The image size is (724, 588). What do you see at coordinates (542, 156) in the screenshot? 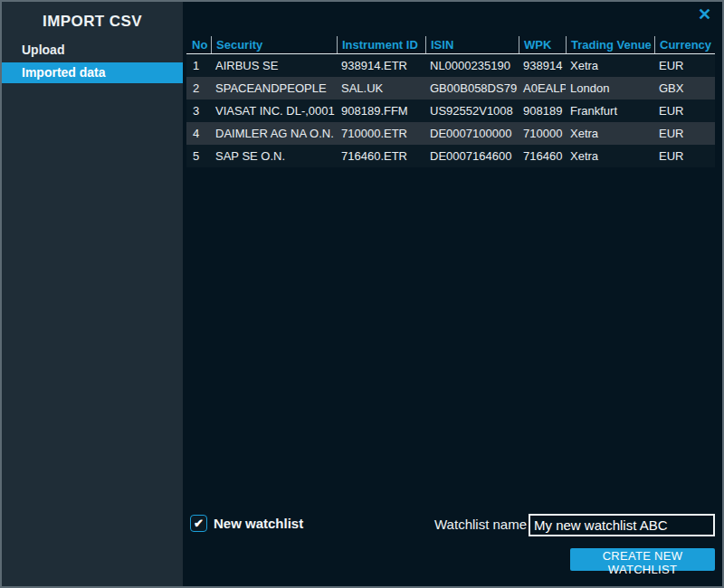
I see `table-cell: 716460` at bounding box center [542, 156].